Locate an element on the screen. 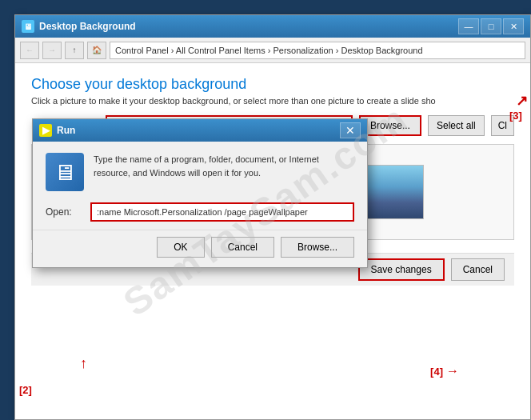  back-button: ← is located at coordinates (30, 50).